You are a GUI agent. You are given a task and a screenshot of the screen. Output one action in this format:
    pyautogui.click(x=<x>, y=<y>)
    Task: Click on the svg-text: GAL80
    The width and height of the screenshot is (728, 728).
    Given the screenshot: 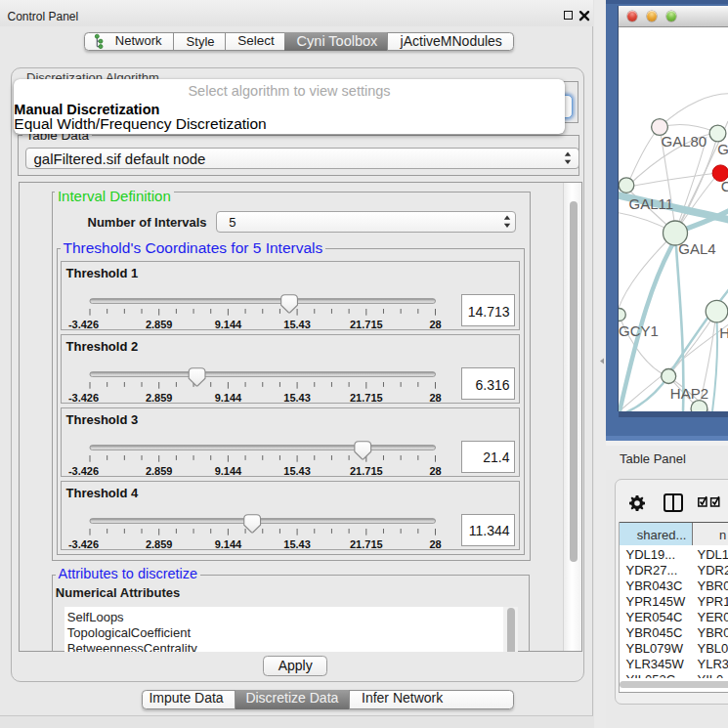 What is the action you would take?
    pyautogui.click(x=684, y=141)
    